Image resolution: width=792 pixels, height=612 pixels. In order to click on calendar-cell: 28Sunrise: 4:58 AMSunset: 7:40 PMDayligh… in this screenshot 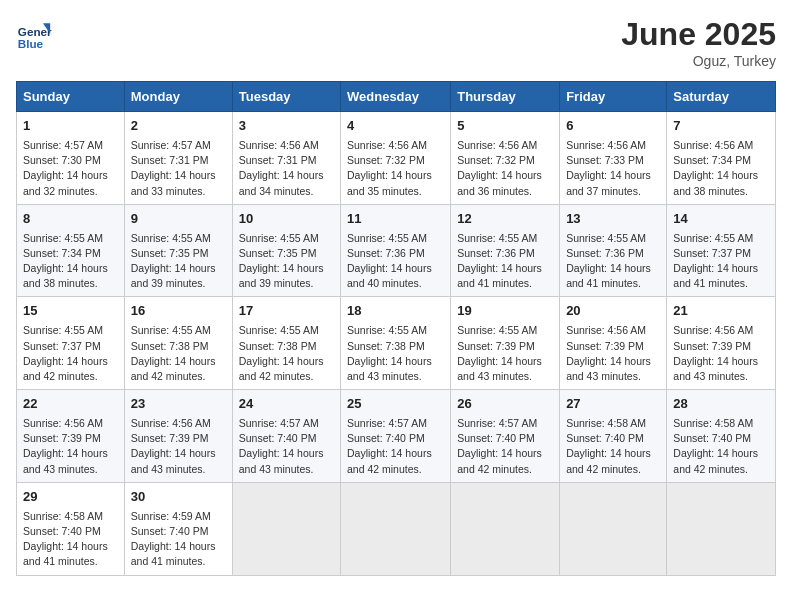, I will do `click(722, 436)`.